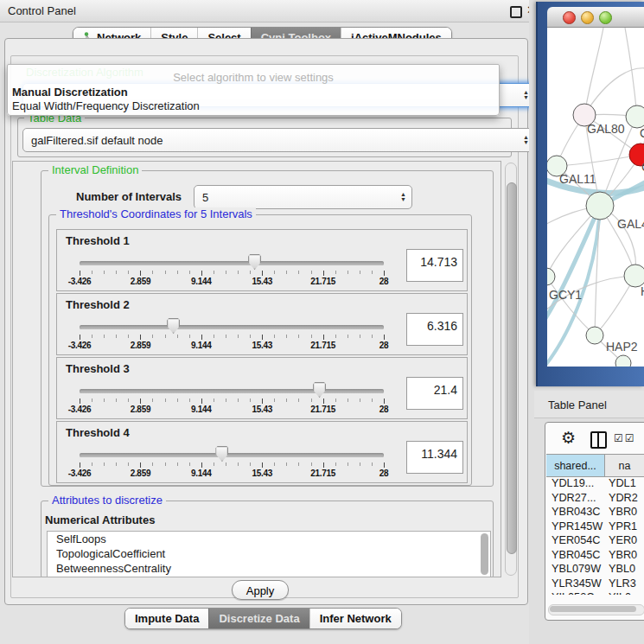  I want to click on close-window-button, so click(569, 17).